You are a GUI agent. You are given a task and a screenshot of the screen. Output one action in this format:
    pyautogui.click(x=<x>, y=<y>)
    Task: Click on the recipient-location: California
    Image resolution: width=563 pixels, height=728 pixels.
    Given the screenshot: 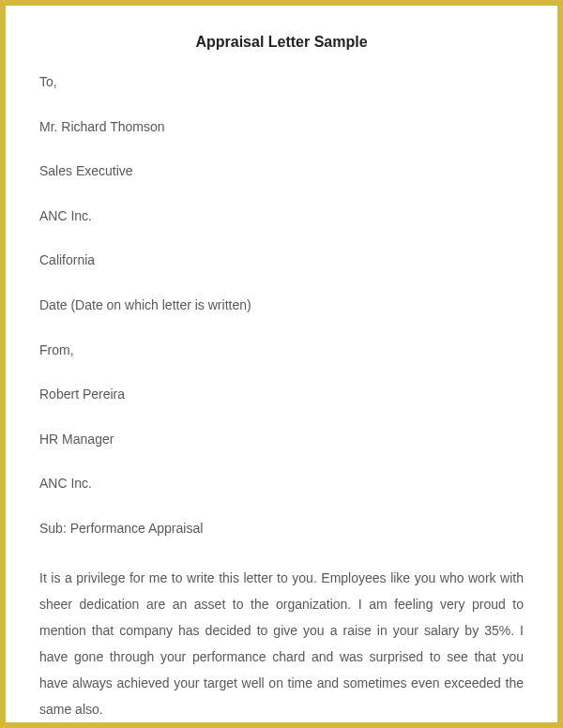 What is the action you would take?
    pyautogui.click(x=282, y=261)
    